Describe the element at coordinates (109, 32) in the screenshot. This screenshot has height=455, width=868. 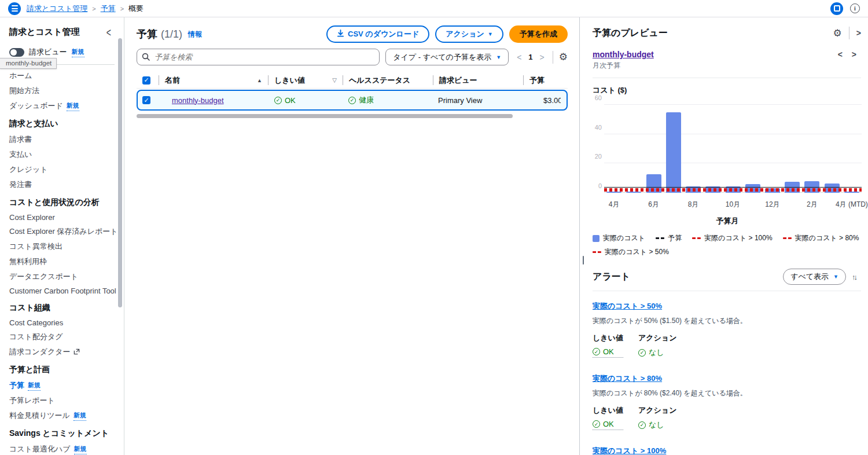
I see `sidebar-collapse-icon: <` at that location.